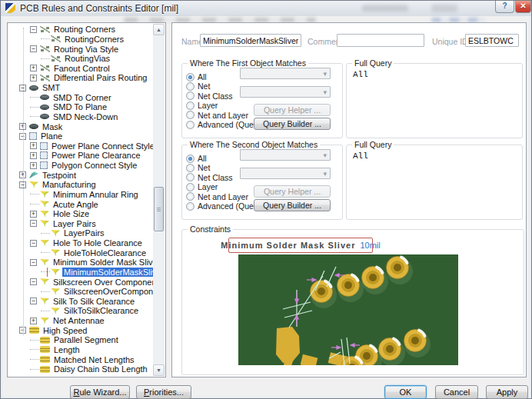  Describe the element at coordinates (492, 40) in the screenshot. I see `unique-id-input` at that location.